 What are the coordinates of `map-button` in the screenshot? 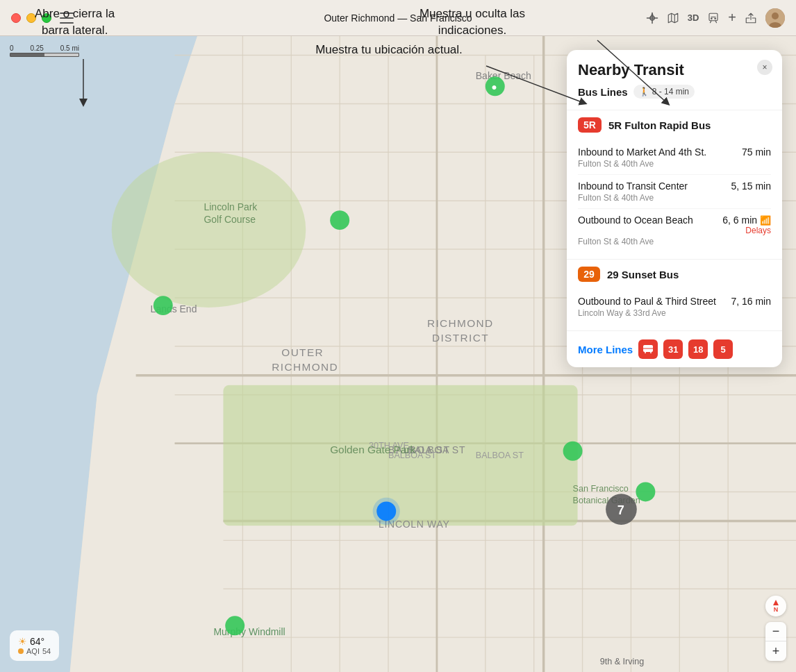 It's located at (673, 18).